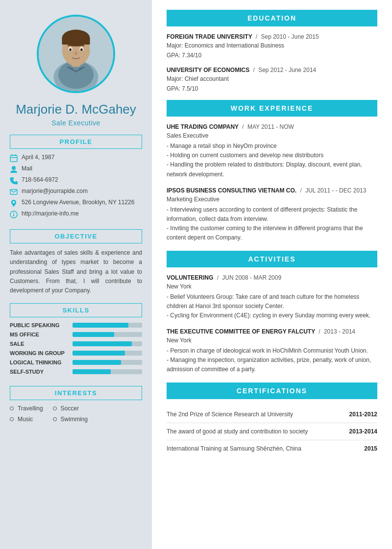  Describe the element at coordinates (76, 393) in the screenshot. I see `interests-section-header: INTERESTS` at that location.